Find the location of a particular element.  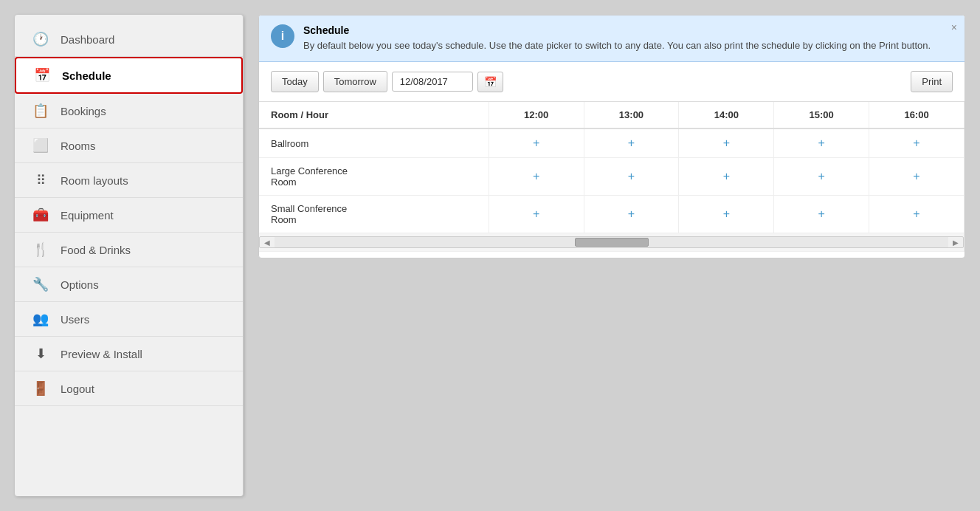

hour-header-1: 13:00 is located at coordinates (632, 115).